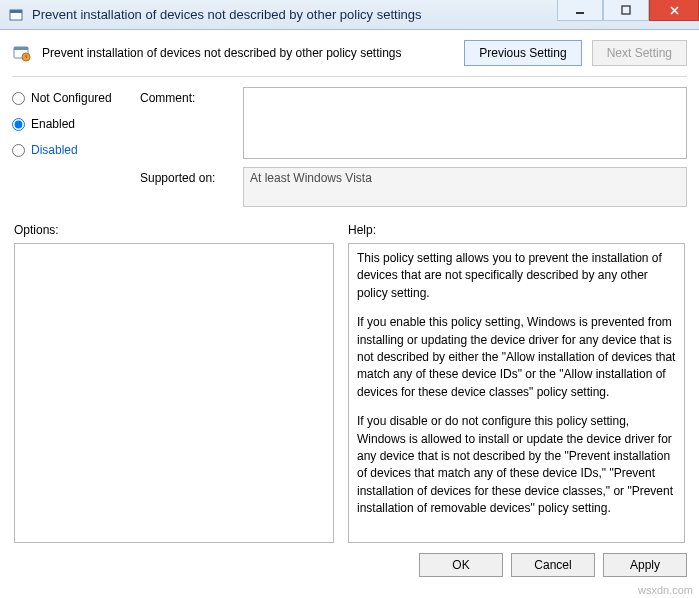 This screenshot has height=598, width=699. Describe the element at coordinates (22, 53) in the screenshot. I see `policy-icon` at that location.